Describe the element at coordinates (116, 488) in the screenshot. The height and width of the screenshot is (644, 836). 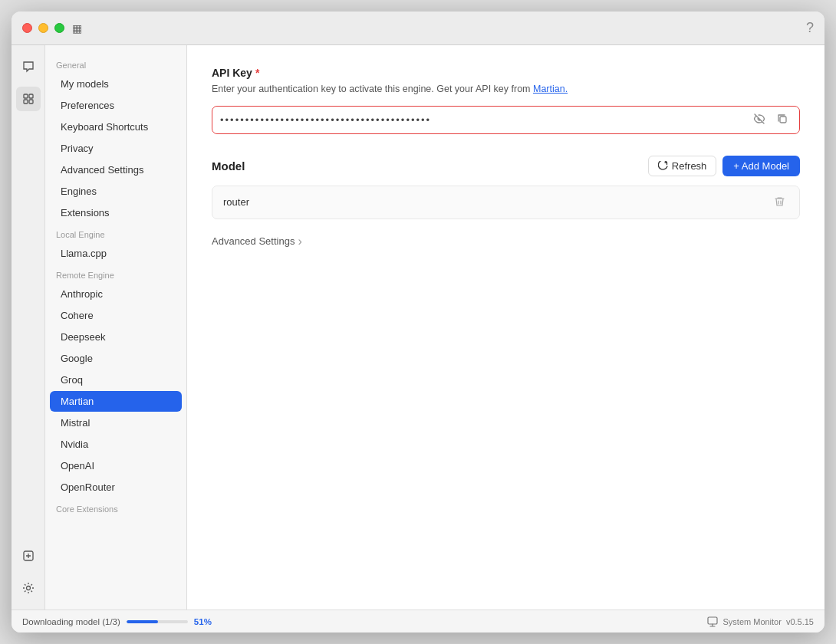
I see `sidebar-item-openrouter: OpenRouter` at that location.